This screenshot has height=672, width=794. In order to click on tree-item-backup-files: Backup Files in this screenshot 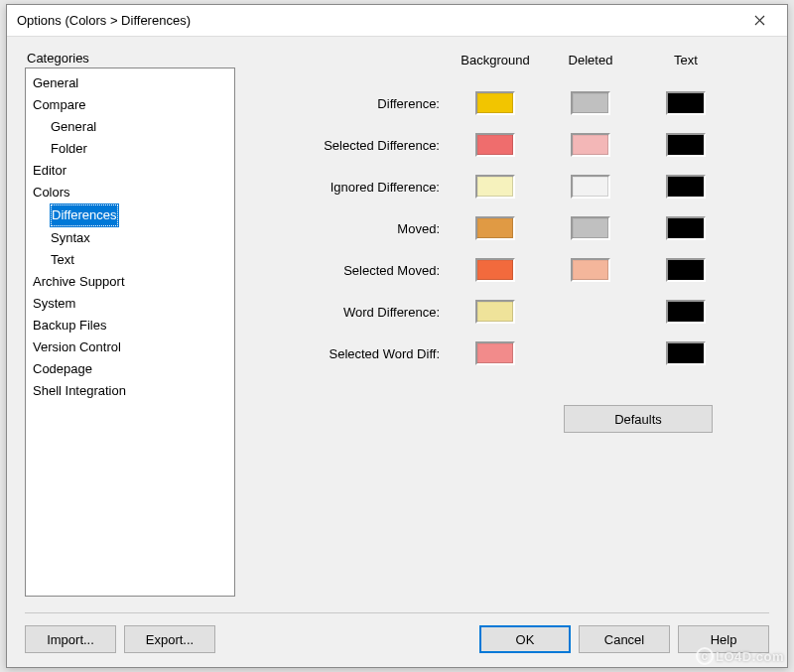, I will do `click(69, 326)`.